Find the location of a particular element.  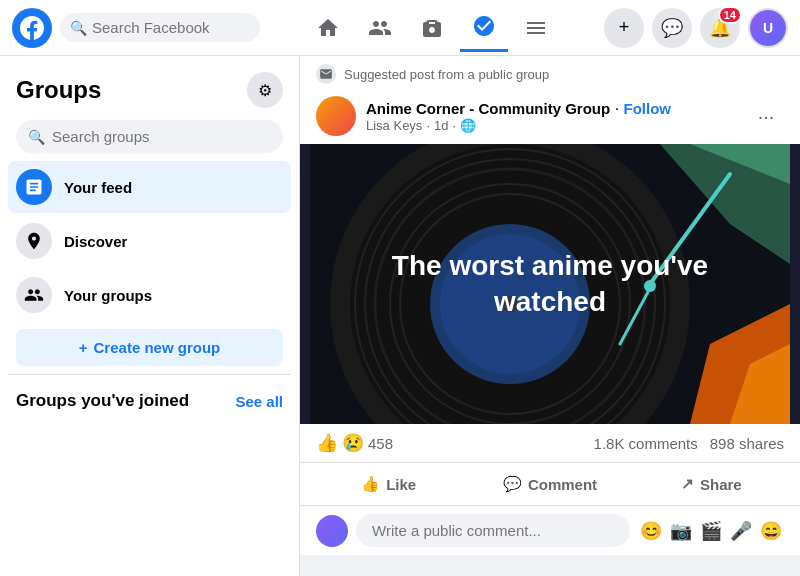

like-emoji: 👍 is located at coordinates (327, 443).